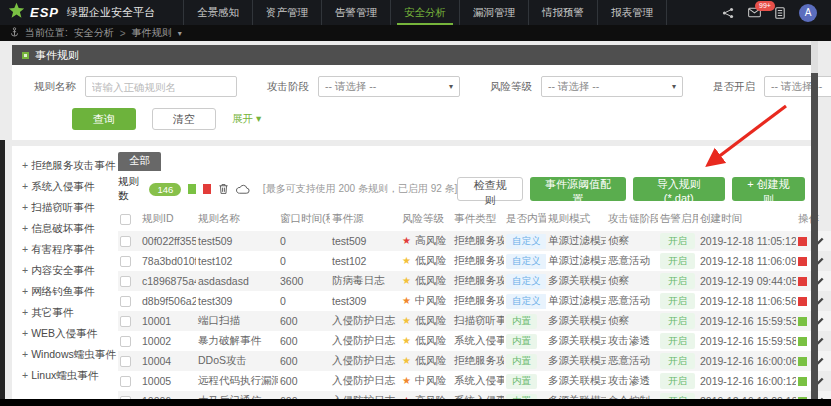 This screenshot has height=406, width=831. What do you see at coordinates (678, 381) in the screenshot?
I see `cell-alarm: 开启` at bounding box center [678, 381].